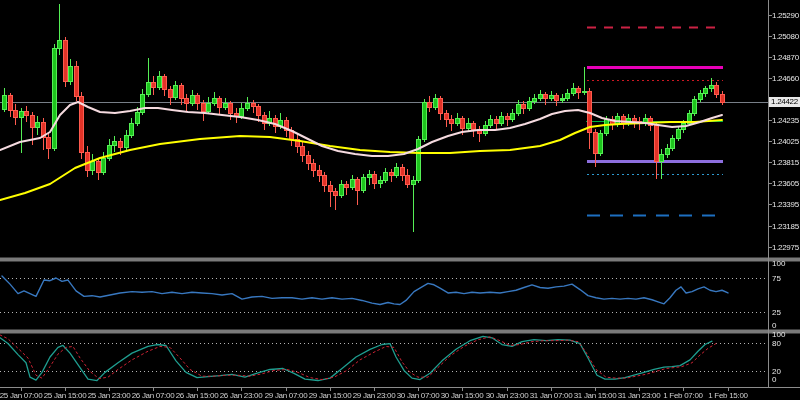  I want to click on indicator1-scale-label: 0, so click(774, 326).